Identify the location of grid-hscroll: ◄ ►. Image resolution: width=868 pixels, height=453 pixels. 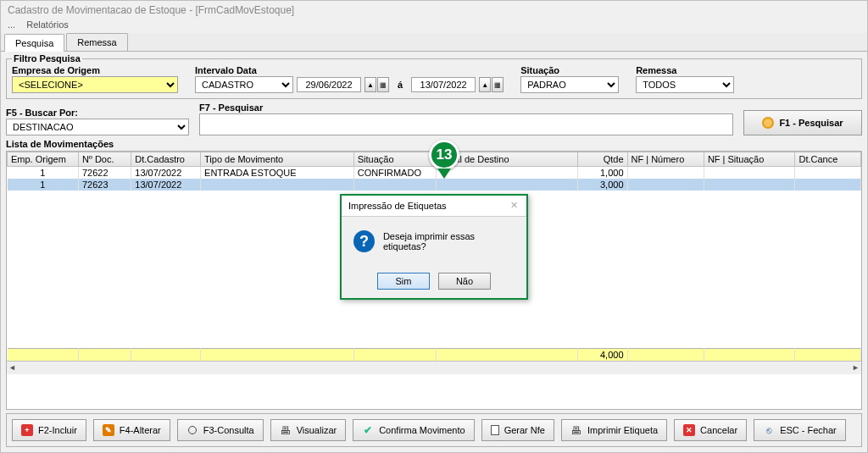
(434, 367).